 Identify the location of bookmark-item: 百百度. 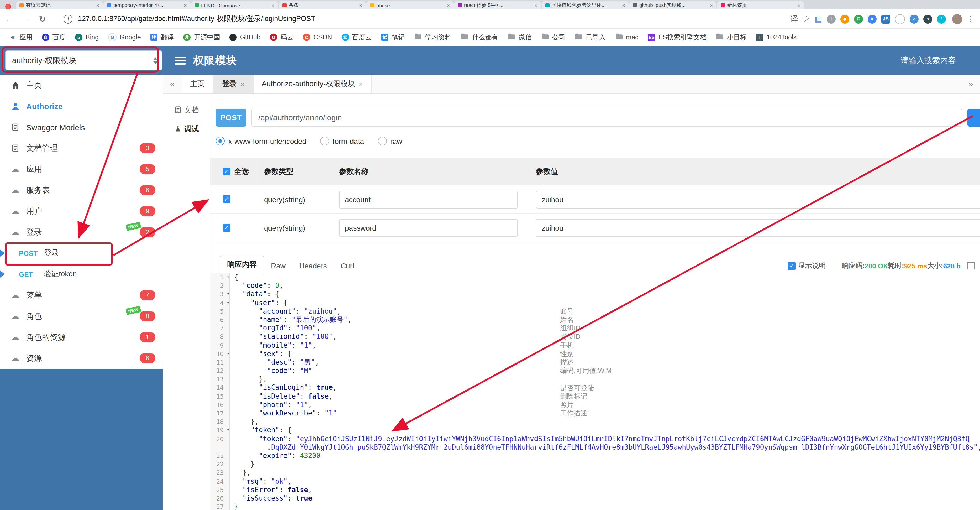
(54, 37).